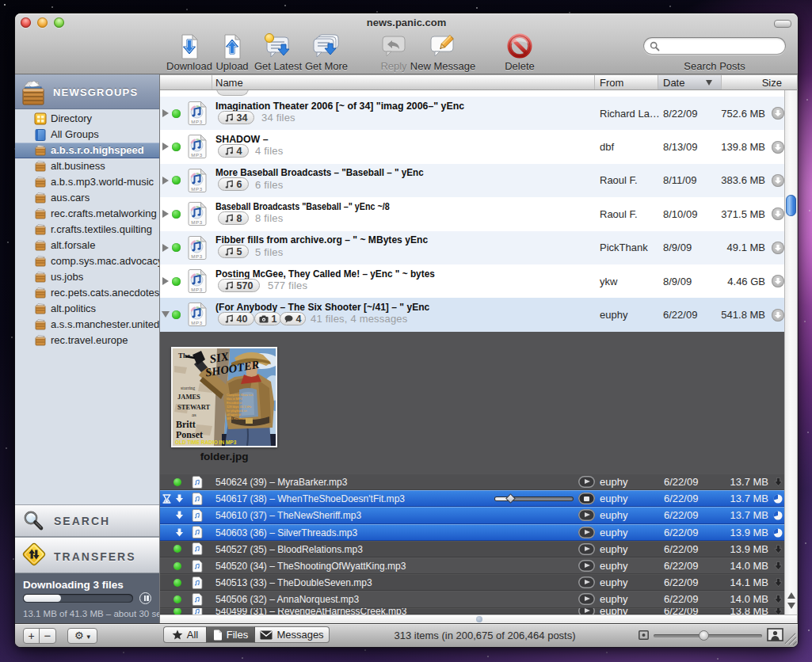 The width and height of the screenshot is (812, 662). Describe the element at coordinates (189, 435) in the screenshot. I see `svg-text: Ponset` at that location.